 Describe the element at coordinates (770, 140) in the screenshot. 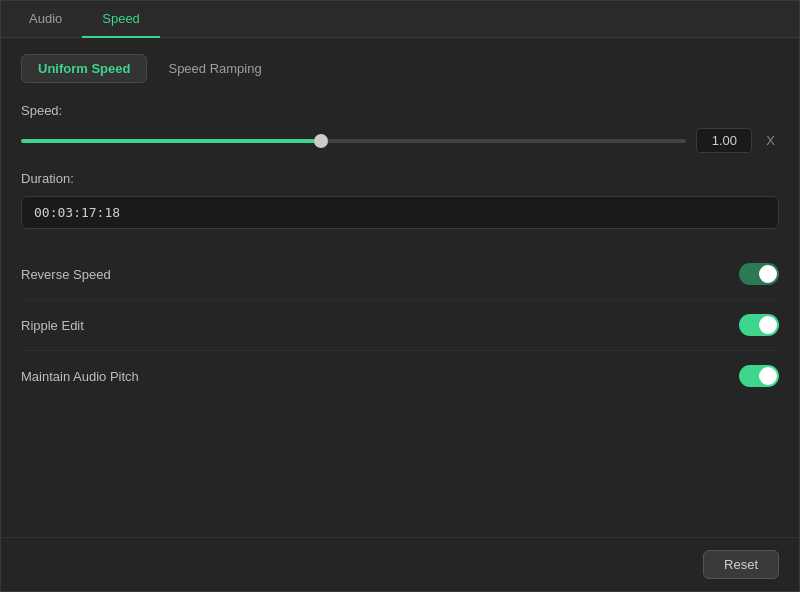

I see `speed-x-label: X` at that location.